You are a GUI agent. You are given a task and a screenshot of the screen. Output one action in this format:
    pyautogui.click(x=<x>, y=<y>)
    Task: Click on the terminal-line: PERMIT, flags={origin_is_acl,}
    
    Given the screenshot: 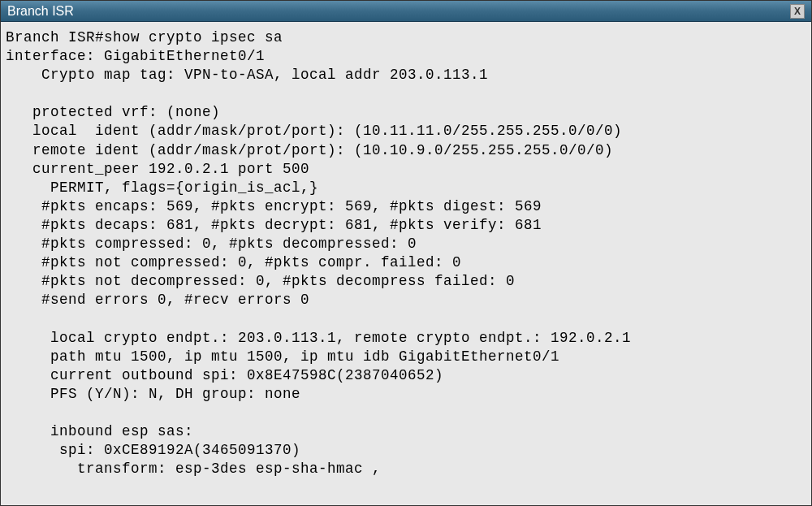 What is the action you would take?
    pyautogui.click(x=162, y=188)
    